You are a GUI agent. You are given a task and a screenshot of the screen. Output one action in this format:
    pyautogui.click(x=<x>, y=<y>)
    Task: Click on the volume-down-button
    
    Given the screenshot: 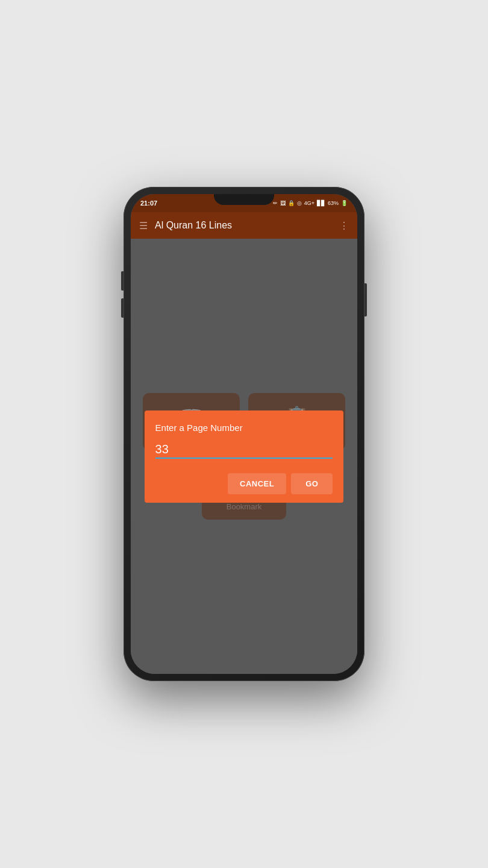 What is the action you would take?
    pyautogui.click(x=122, y=308)
    